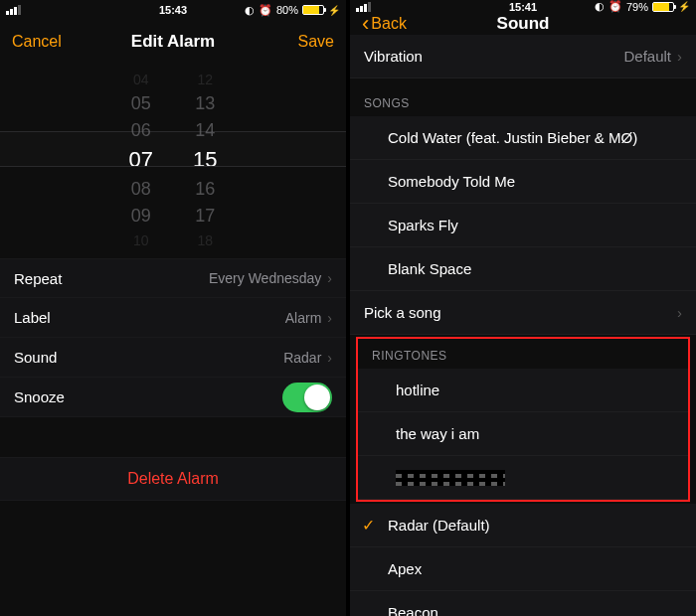 The width and height of the screenshot is (696, 616). I want to click on delete-alarm-button: Delete Alarm, so click(173, 479).